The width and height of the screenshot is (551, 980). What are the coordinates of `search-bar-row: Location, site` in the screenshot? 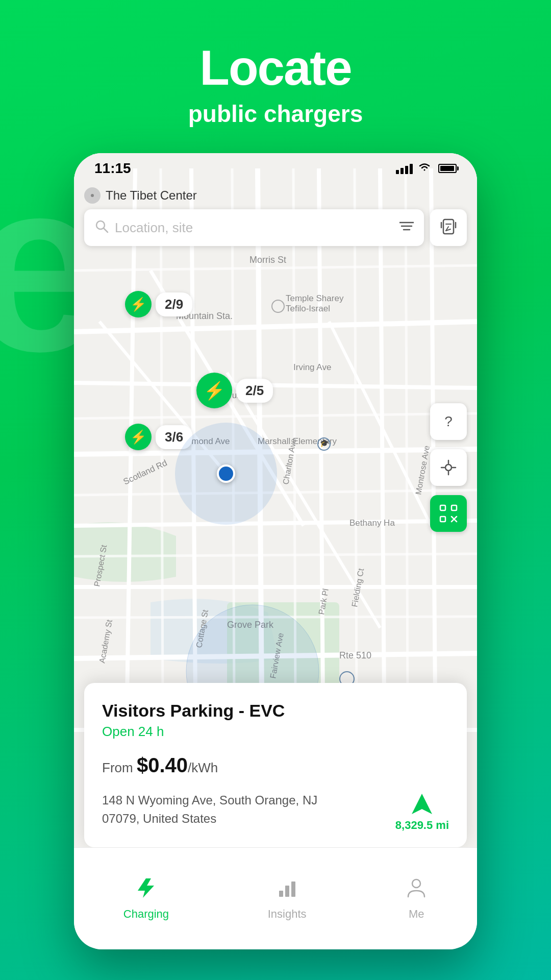 It's located at (276, 228).